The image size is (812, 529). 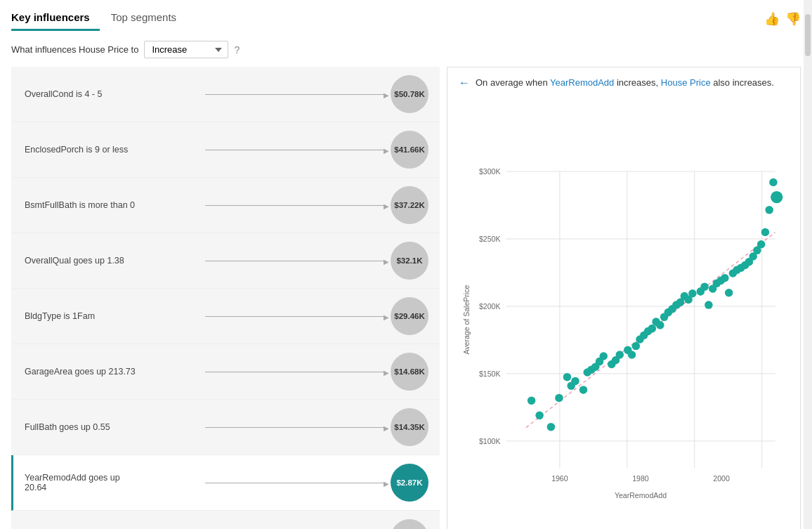 What do you see at coordinates (295, 483) in the screenshot?
I see `item-bar-line-7: ▶` at bounding box center [295, 483].